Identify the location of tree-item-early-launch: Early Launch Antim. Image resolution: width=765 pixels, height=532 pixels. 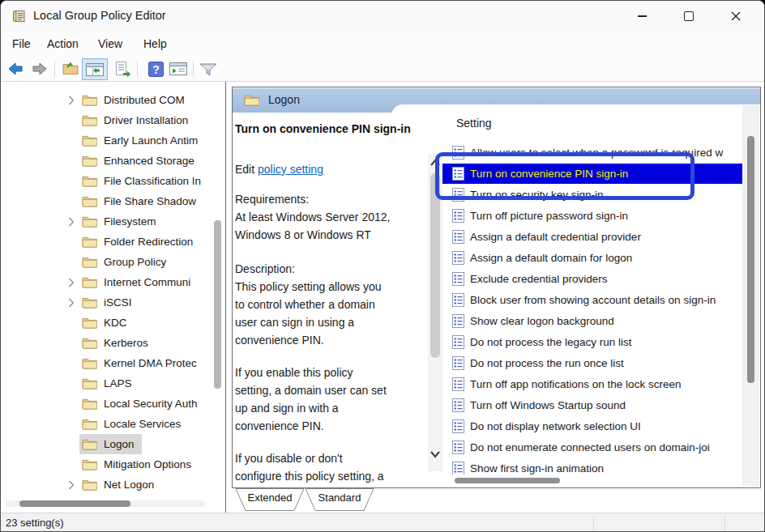
(107, 141).